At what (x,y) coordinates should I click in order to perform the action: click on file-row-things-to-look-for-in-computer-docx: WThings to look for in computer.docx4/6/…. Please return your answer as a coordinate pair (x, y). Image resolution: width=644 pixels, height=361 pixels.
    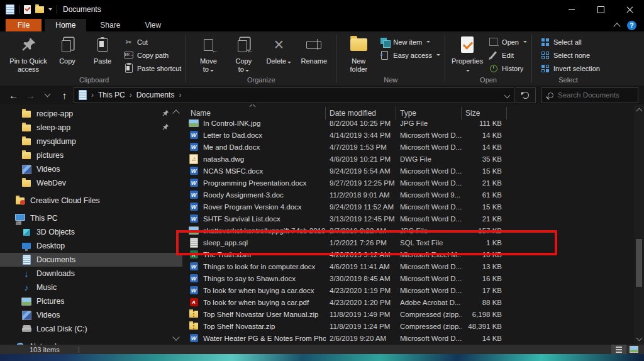
    Looking at the image, I should click on (408, 267).